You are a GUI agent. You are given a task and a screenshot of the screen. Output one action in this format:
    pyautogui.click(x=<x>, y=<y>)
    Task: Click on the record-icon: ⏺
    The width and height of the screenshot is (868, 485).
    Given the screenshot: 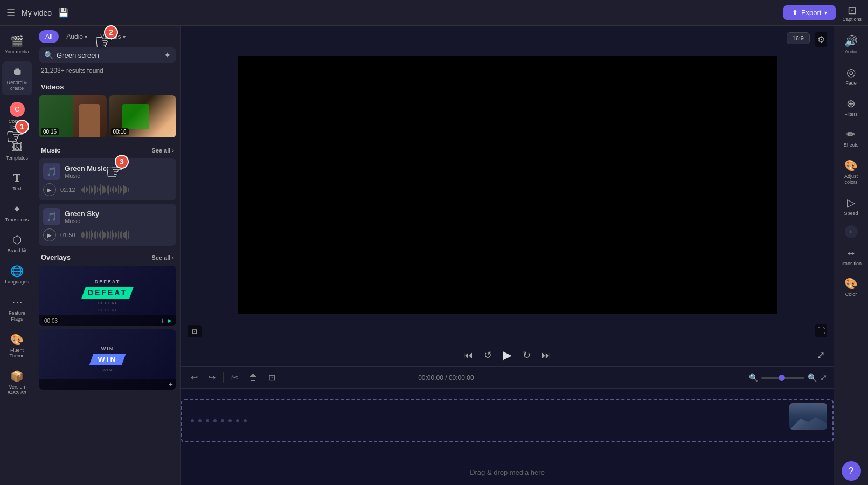 What is the action you would take?
    pyautogui.click(x=17, y=72)
    